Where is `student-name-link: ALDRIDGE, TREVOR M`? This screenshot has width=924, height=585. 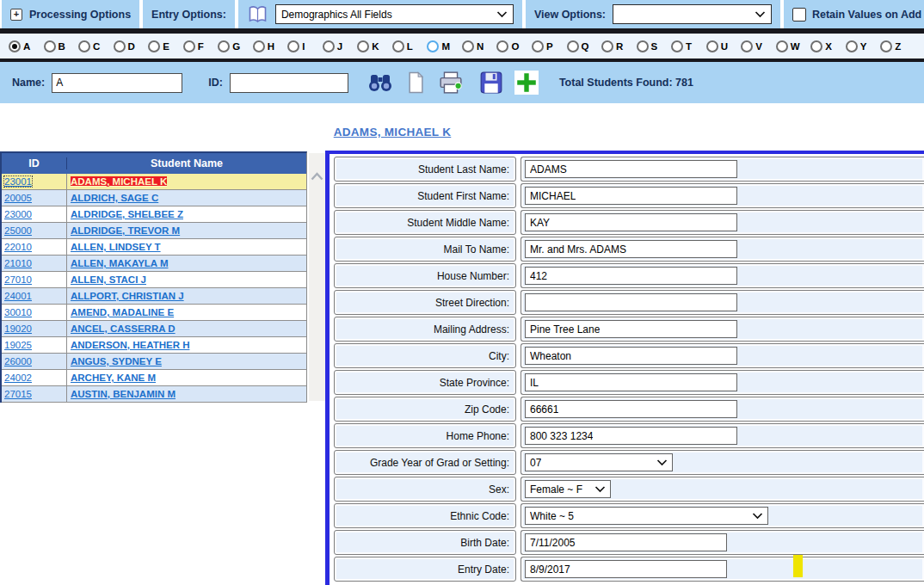 student-name-link: ALDRIDGE, TREVOR M is located at coordinates (126, 231).